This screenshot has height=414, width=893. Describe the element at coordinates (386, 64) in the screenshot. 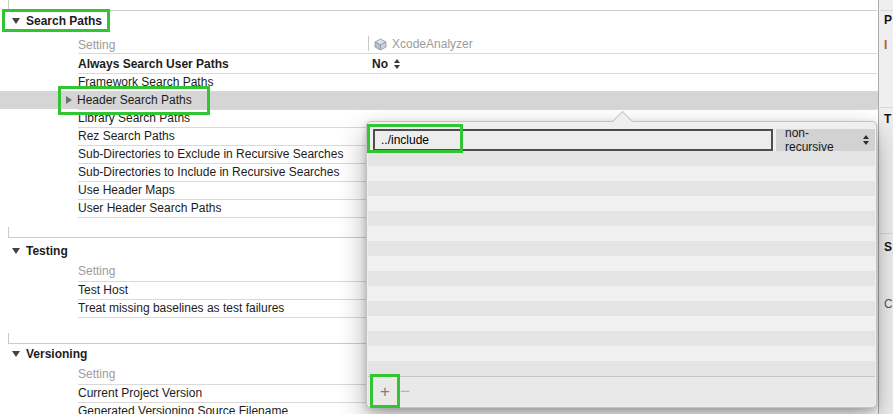

I see `setting-value: No` at that location.